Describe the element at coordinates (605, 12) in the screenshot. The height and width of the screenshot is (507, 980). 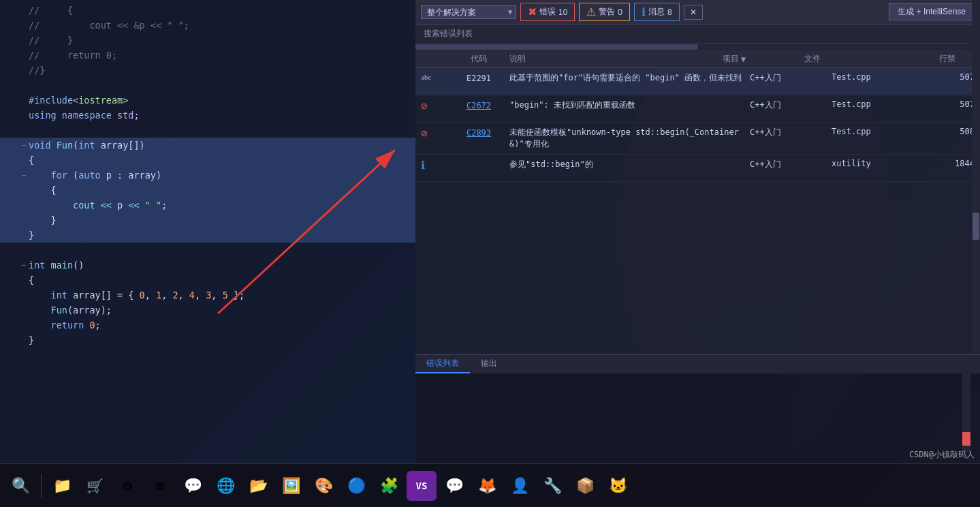
I see `warning-badge-button: ⚠ 警告 0` at that location.